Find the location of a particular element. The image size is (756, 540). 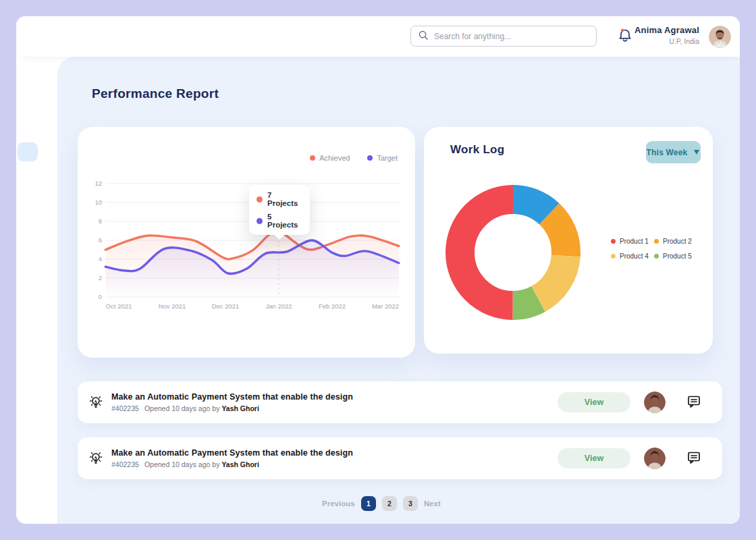

donut-legend-label: Product 5 is located at coordinates (678, 256).